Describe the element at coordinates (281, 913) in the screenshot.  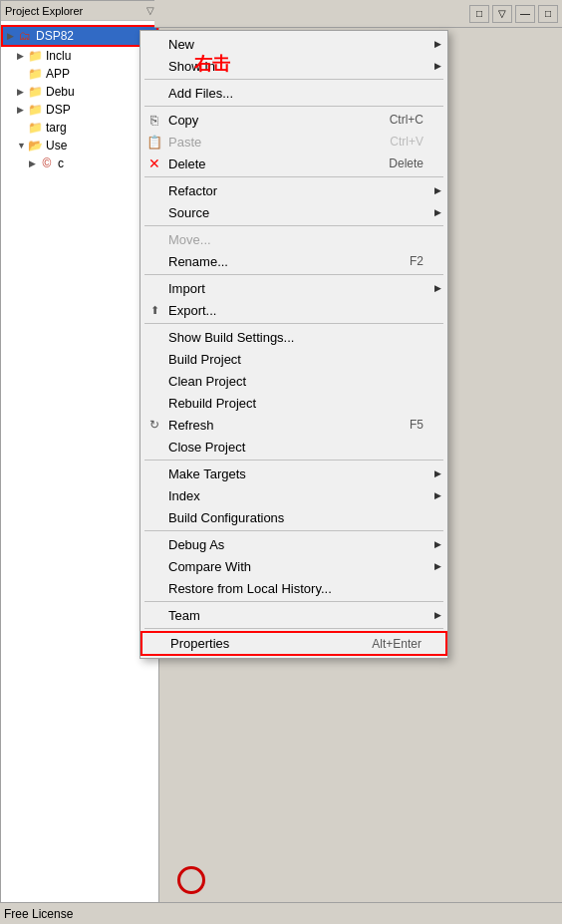
I see `status-bar: Free License` at that location.